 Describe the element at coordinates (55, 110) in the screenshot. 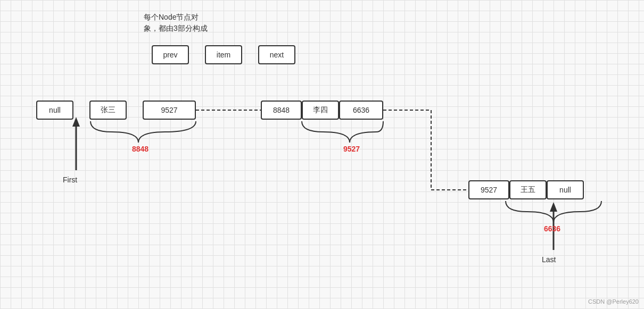

I see `node1-prev-box: null` at that location.